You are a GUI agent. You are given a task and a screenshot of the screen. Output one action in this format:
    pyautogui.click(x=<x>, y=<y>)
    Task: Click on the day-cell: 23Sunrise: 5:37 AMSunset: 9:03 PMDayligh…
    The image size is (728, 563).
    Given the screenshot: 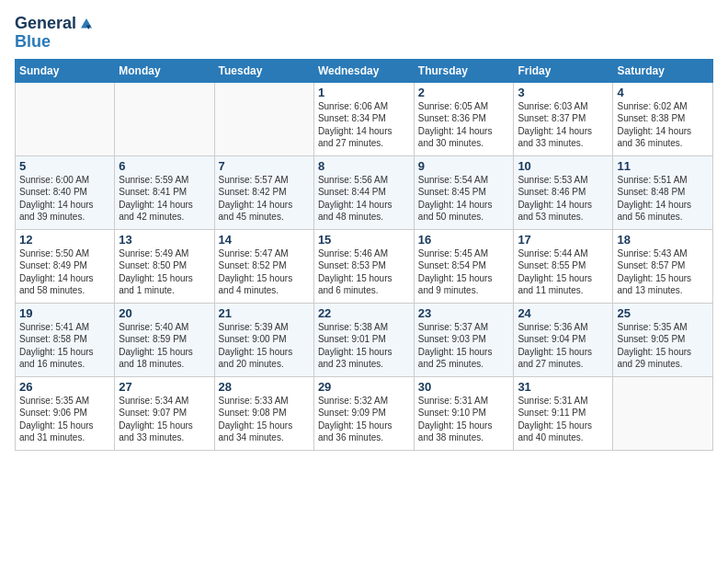 What is the action you would take?
    pyautogui.click(x=463, y=339)
    